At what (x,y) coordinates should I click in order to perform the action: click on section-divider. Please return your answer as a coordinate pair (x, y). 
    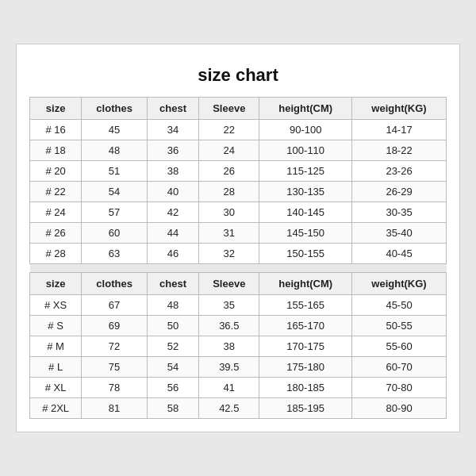
    Looking at the image, I should click on (238, 268).